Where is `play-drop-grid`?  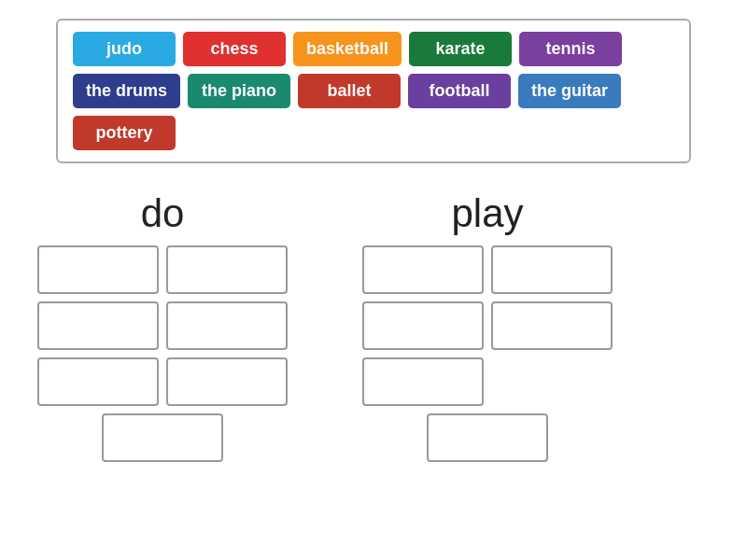 play-drop-grid is located at coordinates (487, 354).